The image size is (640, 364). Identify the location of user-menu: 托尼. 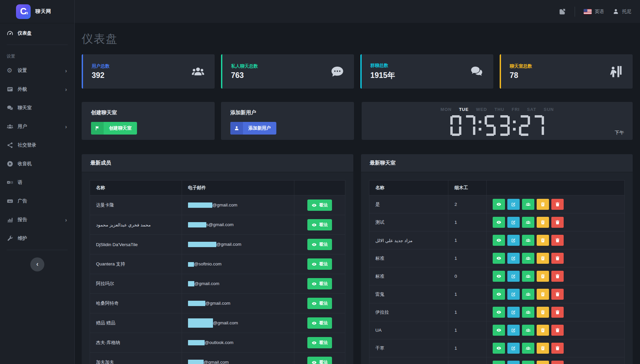
(622, 11).